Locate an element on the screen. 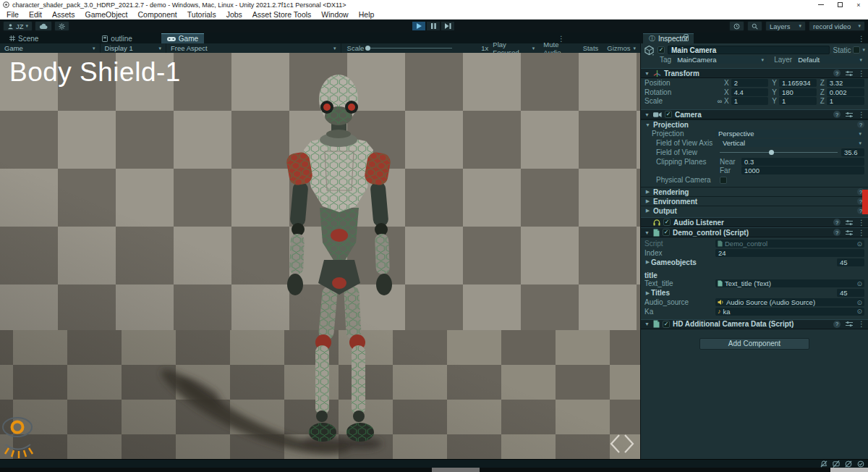 The width and height of the screenshot is (868, 472). scrollbar-thumb is located at coordinates (456, 470).